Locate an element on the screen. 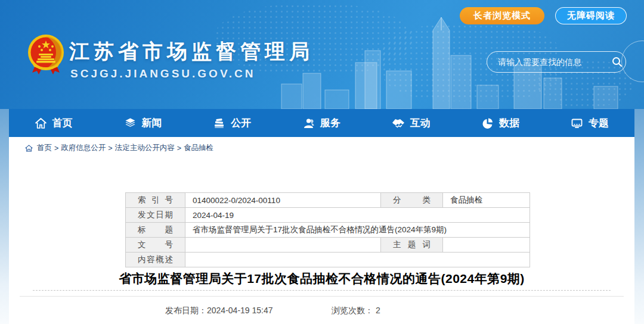 The width and height of the screenshot is (644, 324). publish-date: 发布日期：2024-04-19 15:47 is located at coordinates (219, 311).